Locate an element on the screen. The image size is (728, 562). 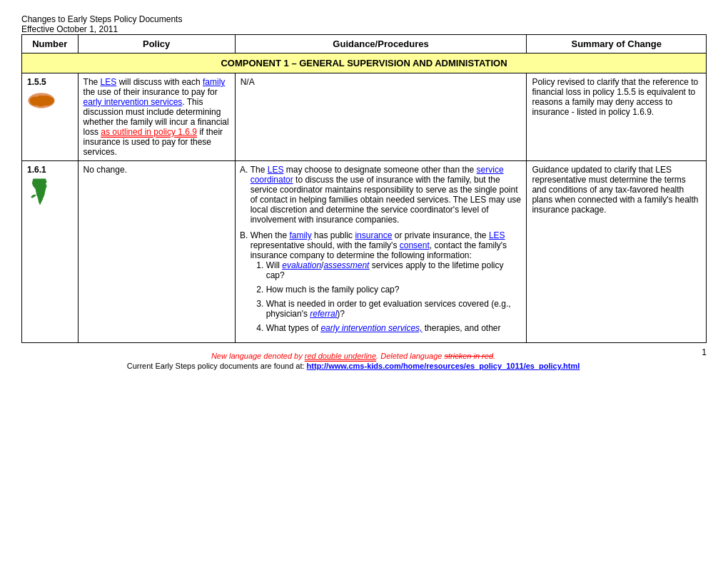
guidance-list-item-2: How much is the family policy cap? is located at coordinates (394, 290).